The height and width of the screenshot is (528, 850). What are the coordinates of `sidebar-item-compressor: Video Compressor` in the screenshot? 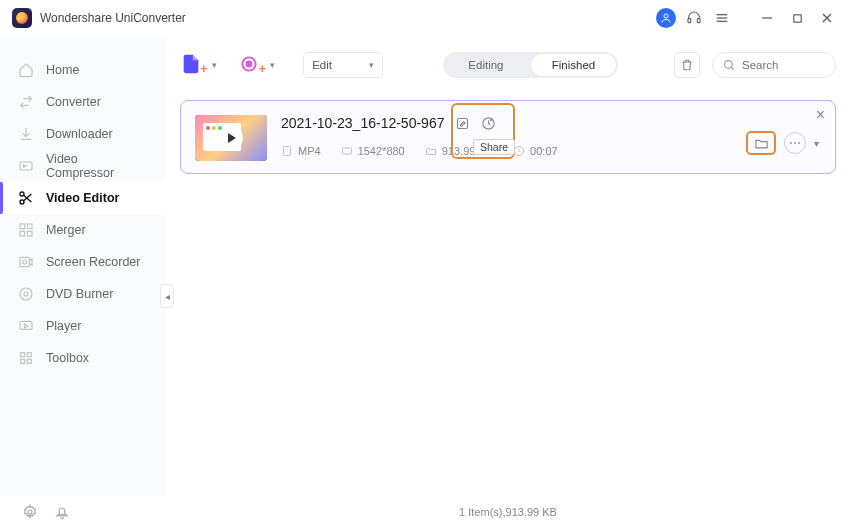 It's located at (83, 166).